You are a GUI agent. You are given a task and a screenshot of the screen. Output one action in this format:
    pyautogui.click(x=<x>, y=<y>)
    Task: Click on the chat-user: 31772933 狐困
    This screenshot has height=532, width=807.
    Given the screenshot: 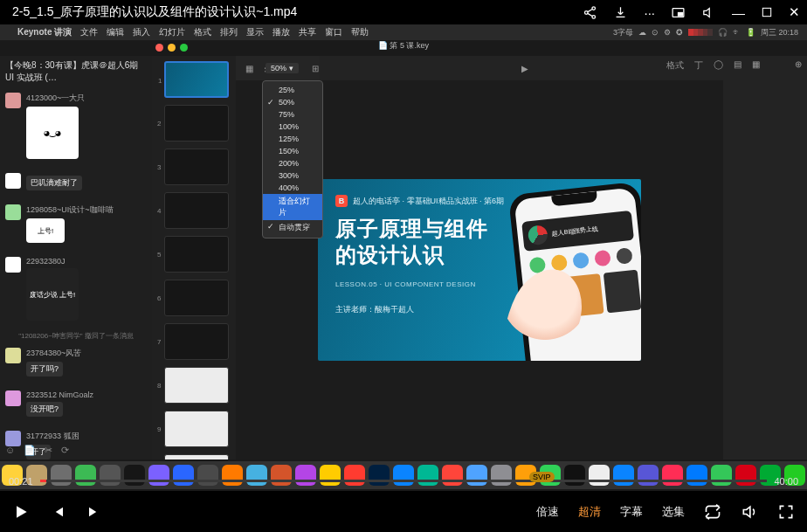 What is the action you would take?
    pyautogui.click(x=52, y=437)
    